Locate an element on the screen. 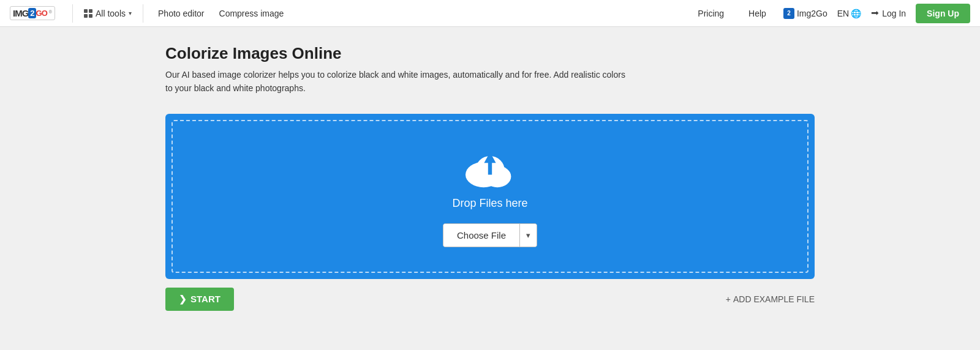 This screenshot has height=350, width=980. add-example-button: + ADD EXAMPLE FILE is located at coordinates (771, 299).